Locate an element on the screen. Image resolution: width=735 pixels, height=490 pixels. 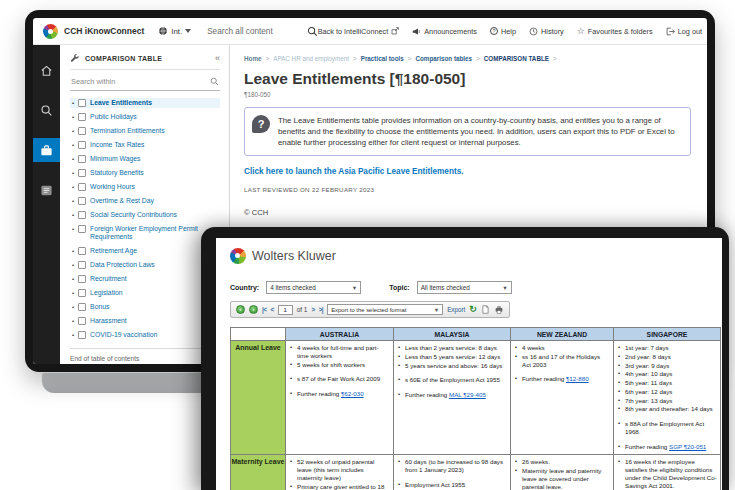
previous-page-button: < is located at coordinates (272, 310).